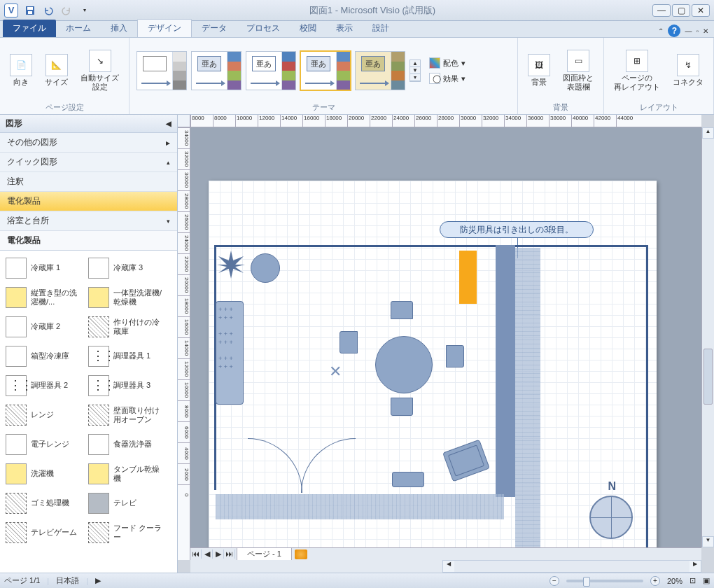 This screenshot has width=714, height=588. What do you see at coordinates (578, 71) in the screenshot?
I see `border-title-button: ▭図面枠と 表題欄` at bounding box center [578, 71].